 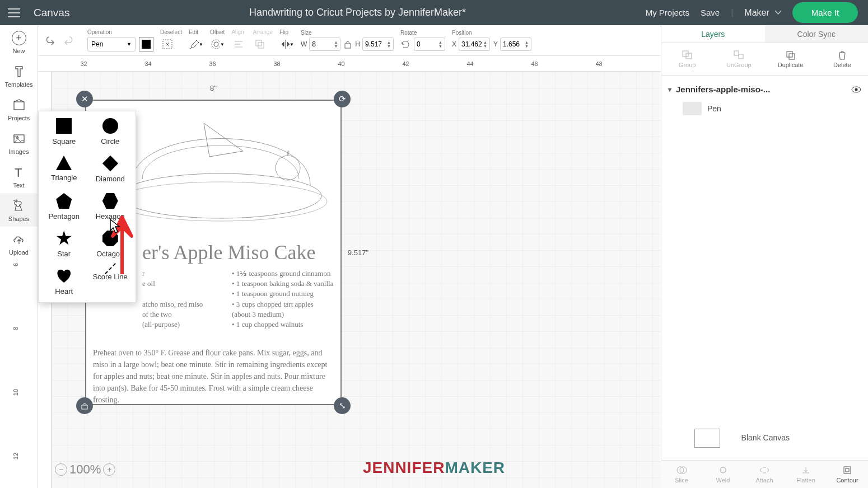 I want to click on y-input: 1.656▲▼, so click(x=516, y=44).